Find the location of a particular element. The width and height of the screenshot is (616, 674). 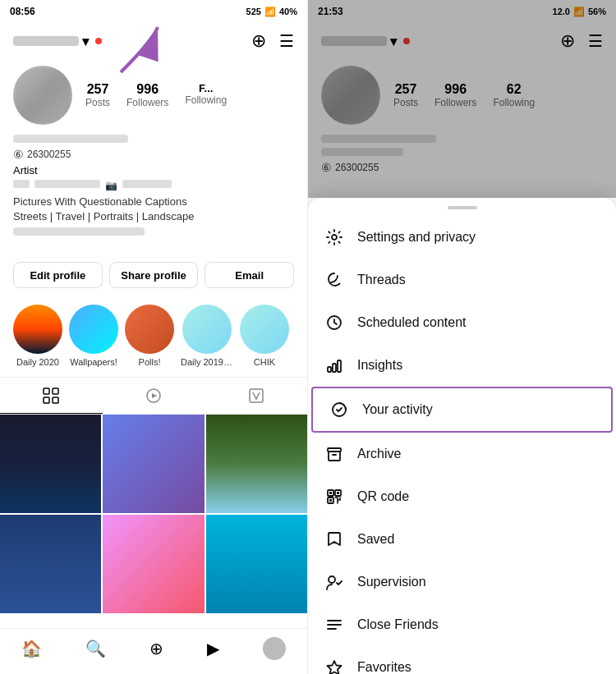

menu-item-threads: Threads is located at coordinates (462, 280).